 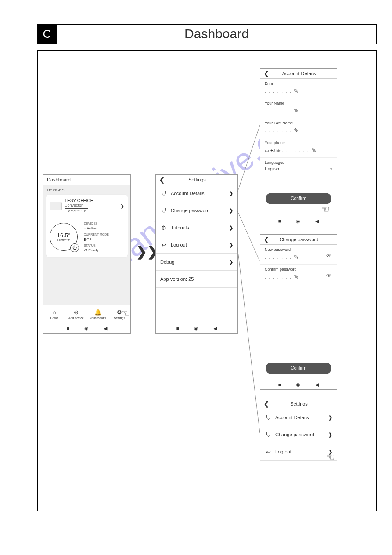 What do you see at coordinates (76, 312) in the screenshot?
I see `plus-circle-icon: ⊕` at bounding box center [76, 312].